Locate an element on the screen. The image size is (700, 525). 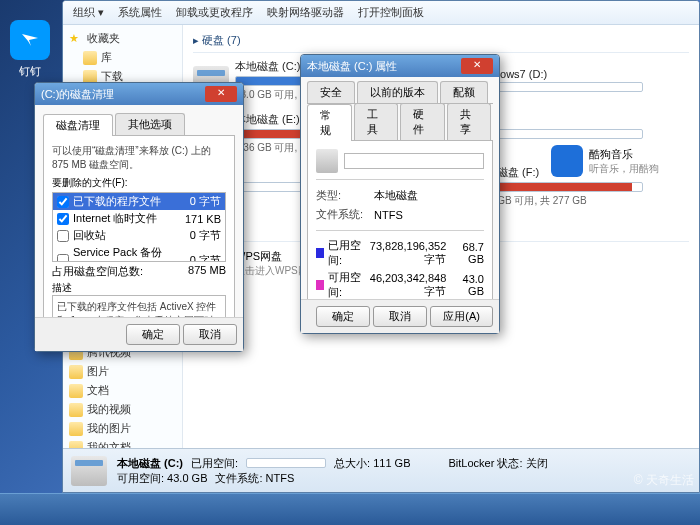
status-usage-bar is located at coordinates (286, 463).